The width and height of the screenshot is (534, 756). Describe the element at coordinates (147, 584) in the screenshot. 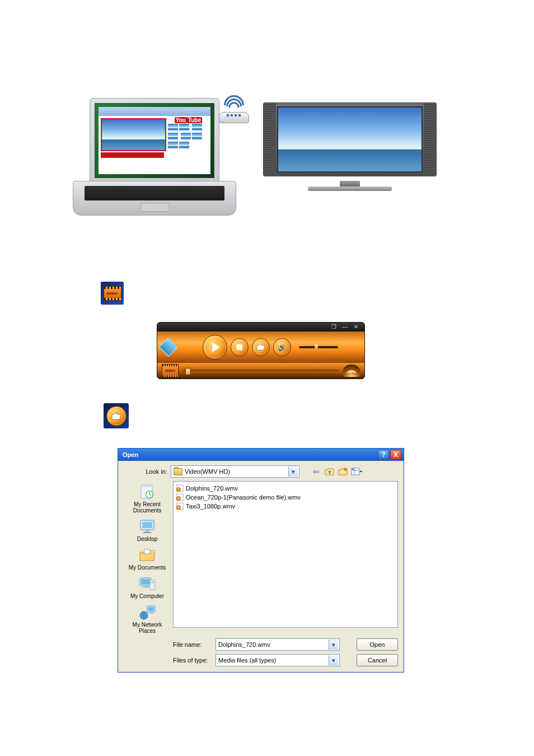

I see `my-computer-icon` at that location.